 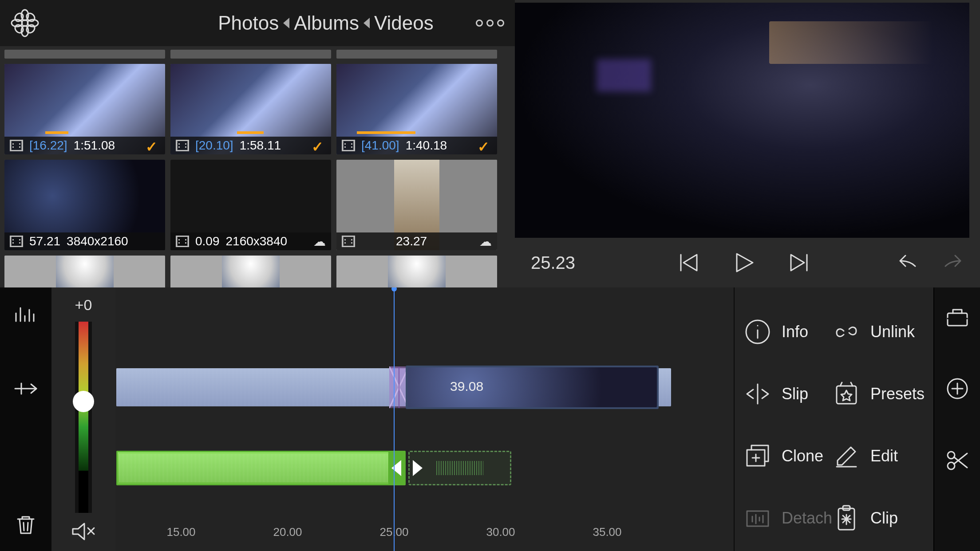 What do you see at coordinates (846, 518) in the screenshot?
I see `clipboard-icon` at bounding box center [846, 518].